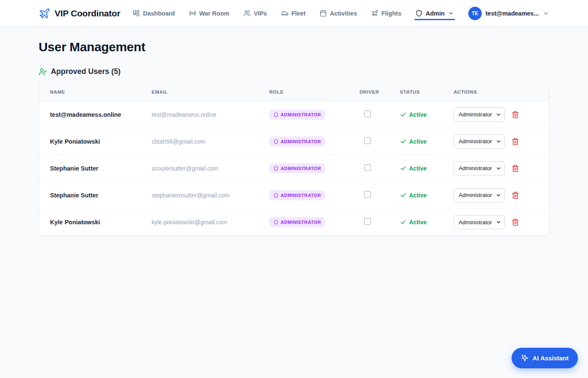  What do you see at coordinates (210, 222) in the screenshot?
I see `user-email: kyle.poniatowski@gmail.com` at bounding box center [210, 222].